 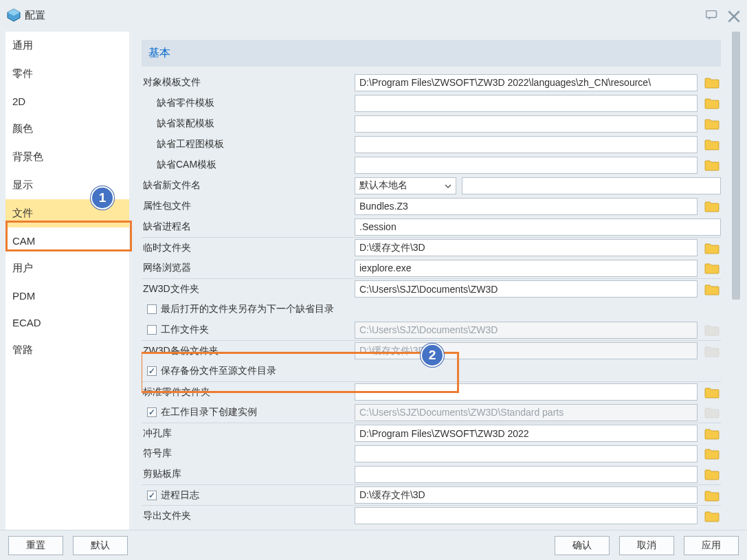 What do you see at coordinates (432, 186) in the screenshot?
I see `setting-row: 缺省新文件名默认本地名` at bounding box center [432, 186].